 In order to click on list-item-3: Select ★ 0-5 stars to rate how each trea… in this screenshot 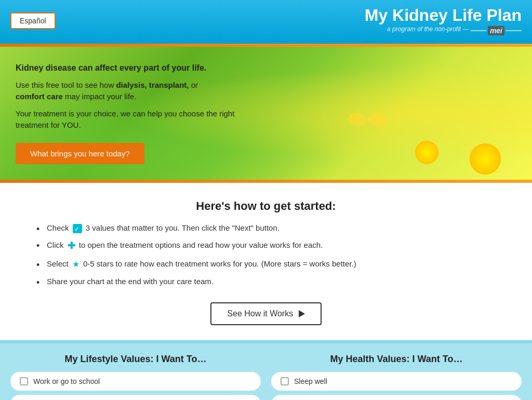, I will do `click(269, 264)`.